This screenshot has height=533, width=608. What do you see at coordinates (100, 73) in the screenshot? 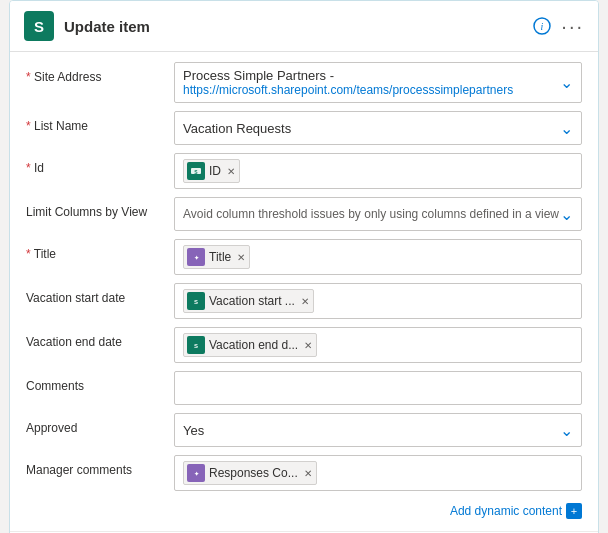
I see `site-address-label: Site Address` at bounding box center [100, 73].